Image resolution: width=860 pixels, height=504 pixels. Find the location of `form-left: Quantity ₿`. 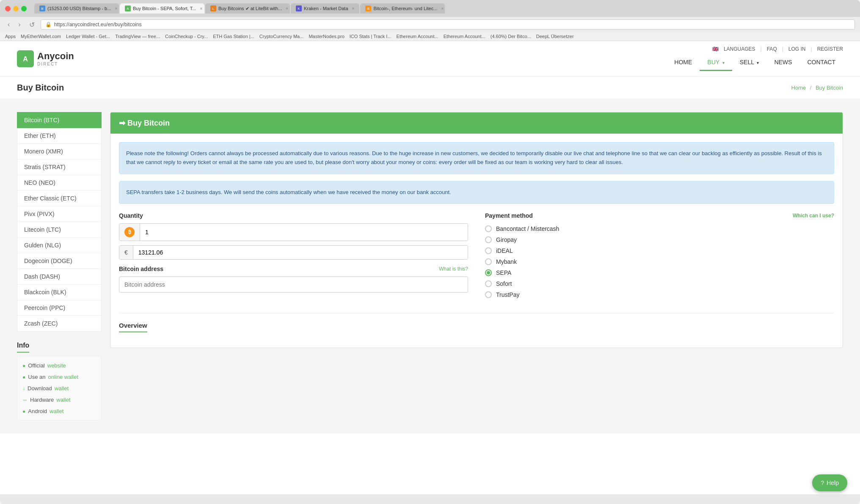

form-left: Quantity ₿ is located at coordinates (294, 256).